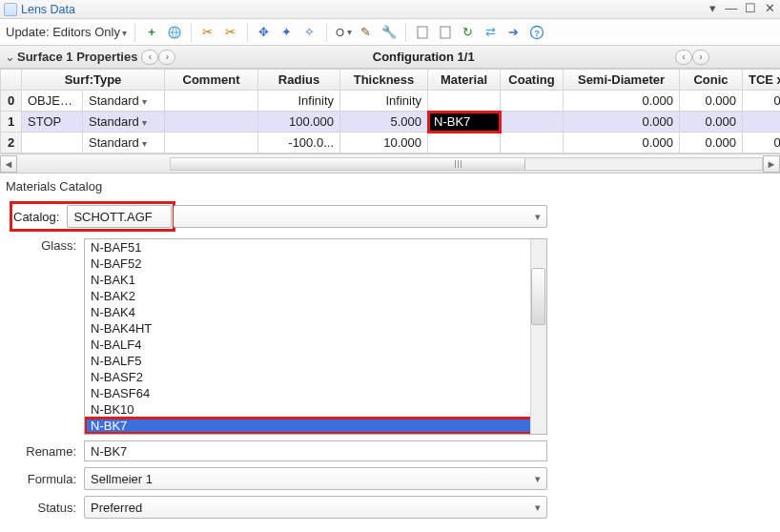  Describe the element at coordinates (366, 32) in the screenshot. I see `brush-icon: ✎` at that location.